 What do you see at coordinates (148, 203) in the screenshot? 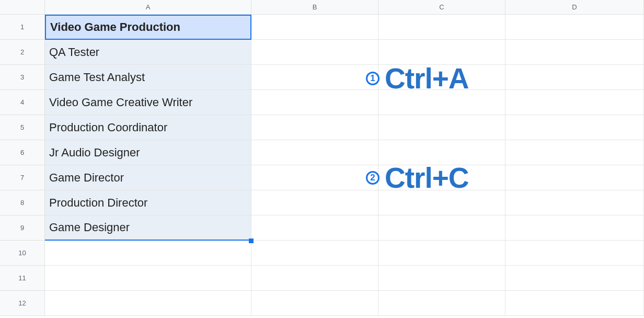
I see `cell-a8: Production Director` at bounding box center [148, 203].